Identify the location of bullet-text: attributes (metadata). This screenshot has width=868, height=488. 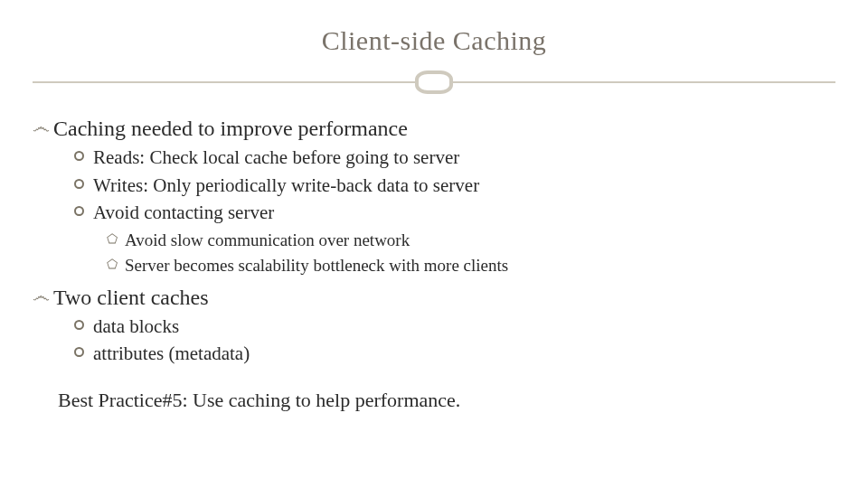
(172, 353).